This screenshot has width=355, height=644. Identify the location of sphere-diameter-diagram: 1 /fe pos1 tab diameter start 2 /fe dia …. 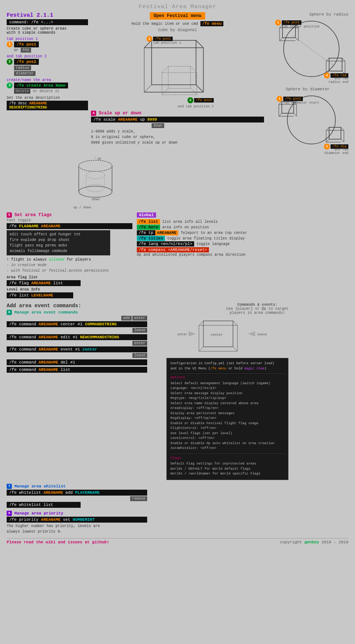
(311, 122).